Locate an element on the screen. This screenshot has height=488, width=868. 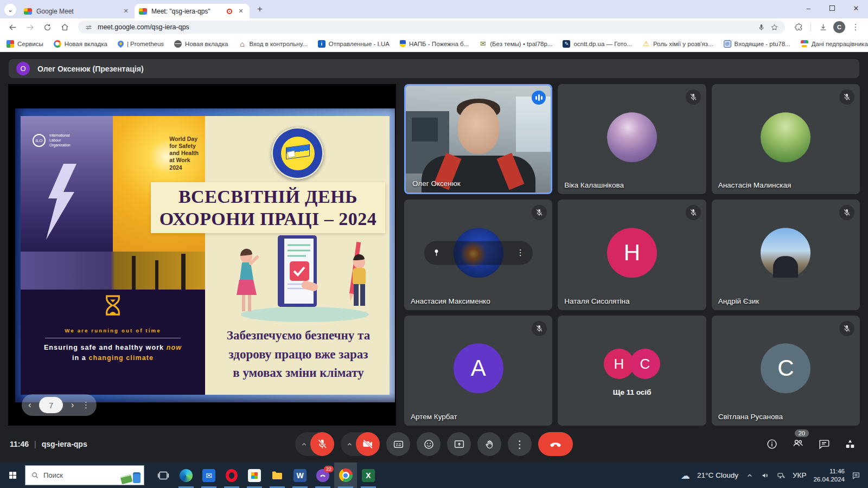
chrome-taskbar-icon is located at coordinates (346, 475).